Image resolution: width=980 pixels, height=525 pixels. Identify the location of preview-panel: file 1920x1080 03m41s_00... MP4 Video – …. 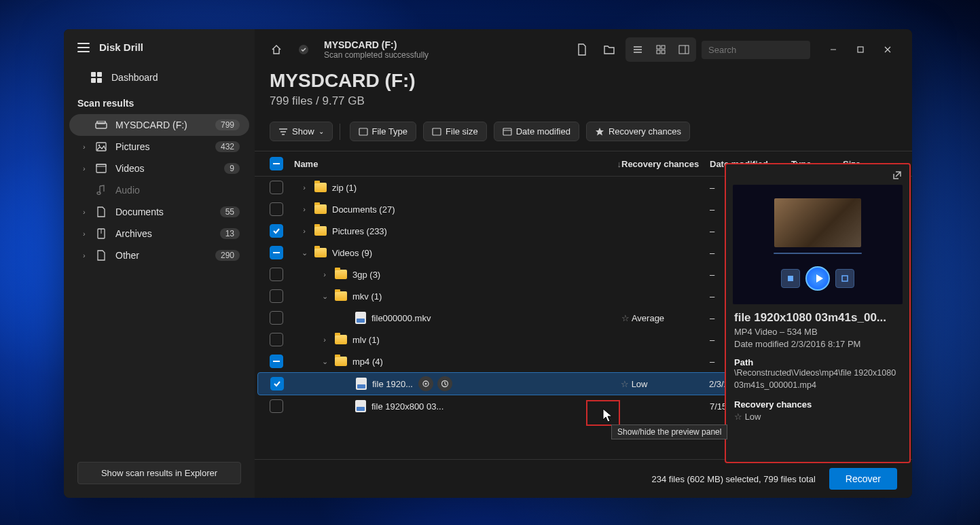
(818, 313).